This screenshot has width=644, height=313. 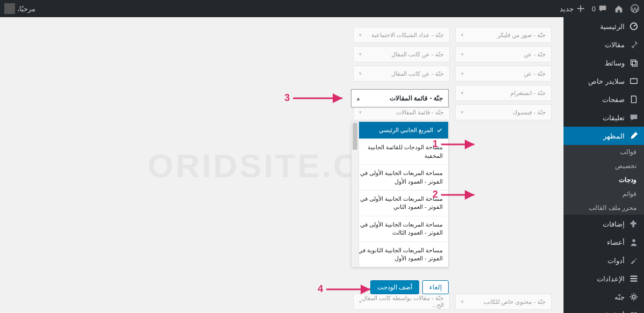 I want to click on avatar, so click(x=10, y=9).